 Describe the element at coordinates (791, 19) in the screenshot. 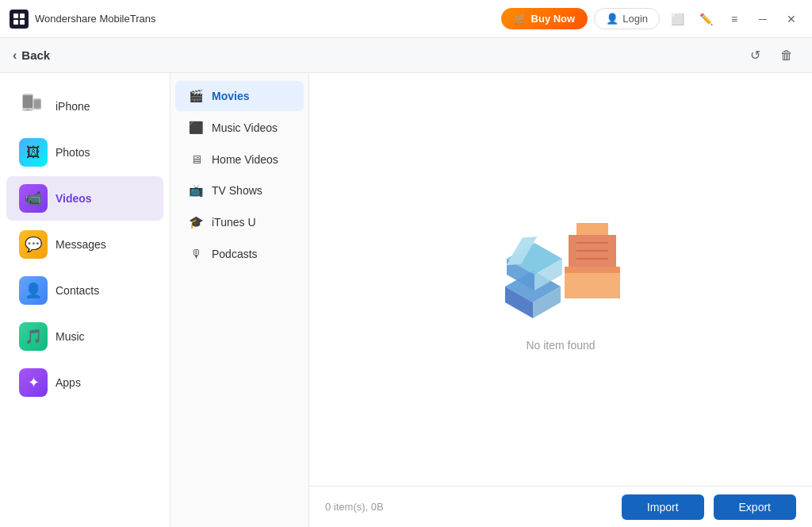

I see `close-button: ✕` at that location.